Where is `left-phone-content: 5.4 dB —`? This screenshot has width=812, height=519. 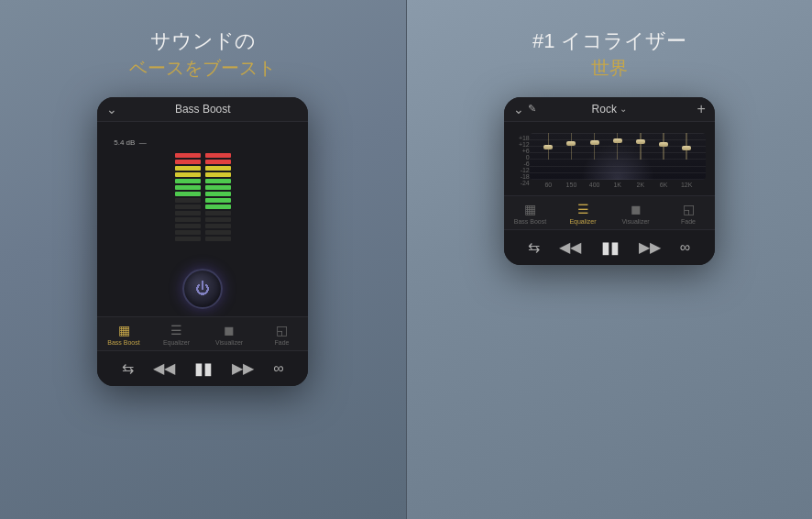
left-phone-content: 5.4 dB — is located at coordinates (203, 219).